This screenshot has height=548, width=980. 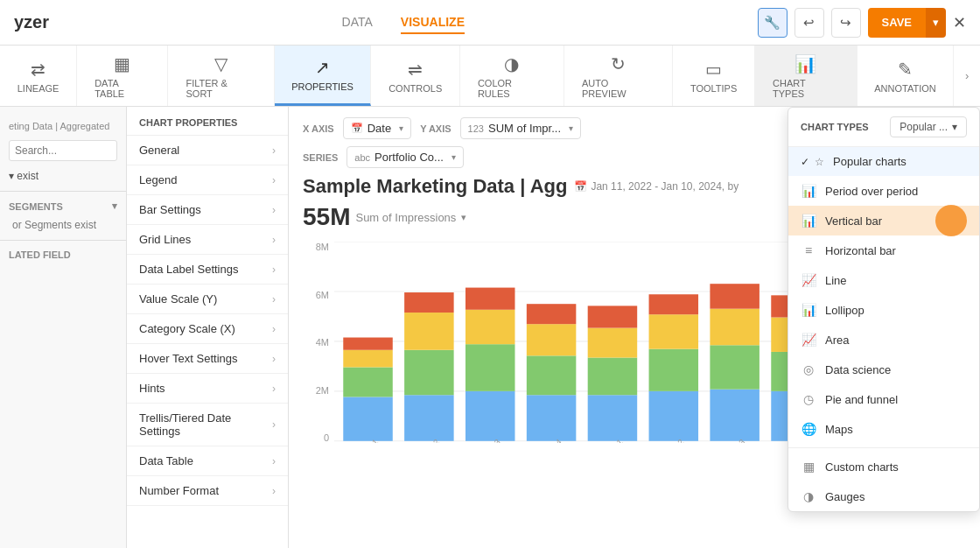 I want to click on numeric-icon: 123, so click(x=476, y=129).